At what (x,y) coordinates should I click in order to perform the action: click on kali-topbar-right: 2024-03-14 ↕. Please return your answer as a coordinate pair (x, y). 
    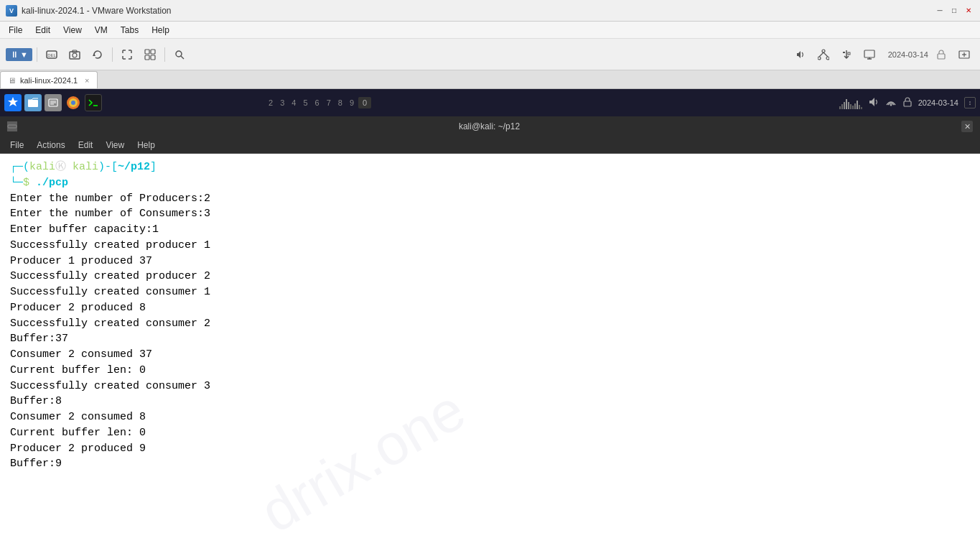
    Looking at the image, I should click on (907, 103).